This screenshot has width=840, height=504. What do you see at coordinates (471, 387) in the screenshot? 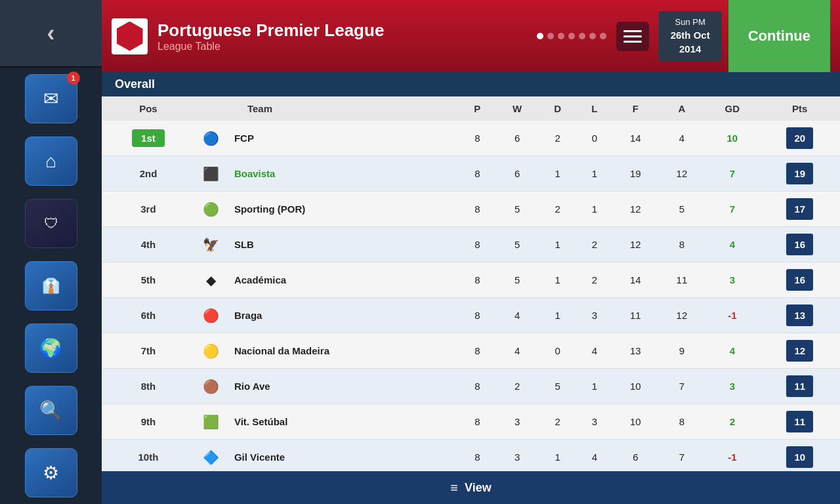
I see `table-row: 8th🟤Rio Ave8251107311` at bounding box center [471, 387].